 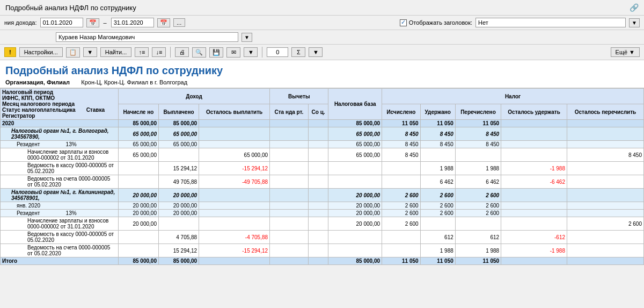 What do you see at coordinates (513, 97) in the screenshot?
I see `th-tax-group: Налог` at bounding box center [513, 97].